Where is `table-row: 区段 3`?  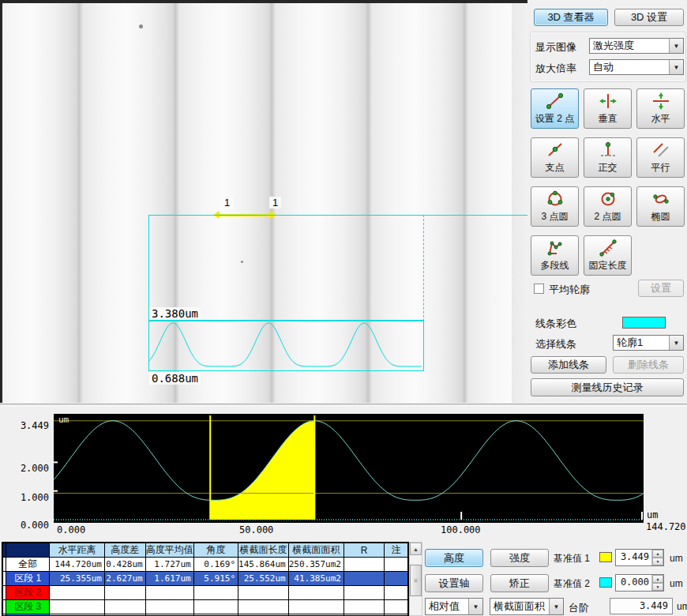 table-row: 区段 3 is located at coordinates (205, 607).